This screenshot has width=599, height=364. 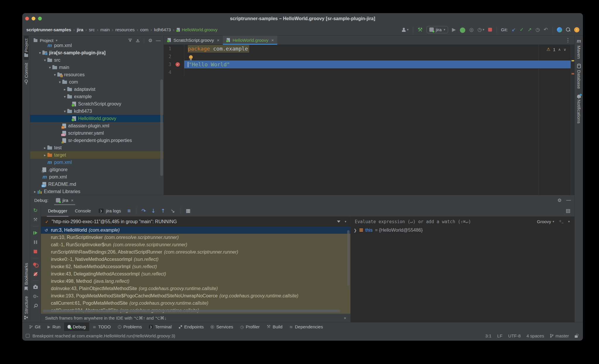 What do you see at coordinates (174, 72) in the screenshot?
I see `editor-gutter: 4` at bounding box center [174, 72].